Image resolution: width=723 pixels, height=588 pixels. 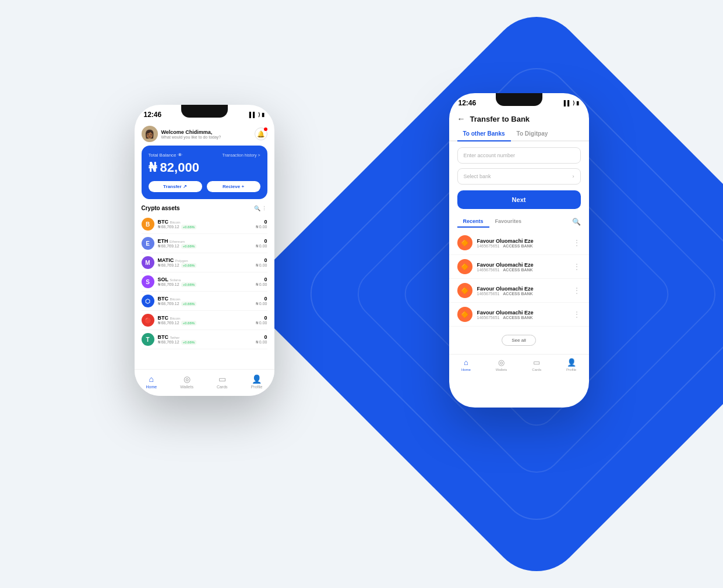 I want to click on crypto-right-3: 0 ₦ 0.00, so click(x=262, y=282).